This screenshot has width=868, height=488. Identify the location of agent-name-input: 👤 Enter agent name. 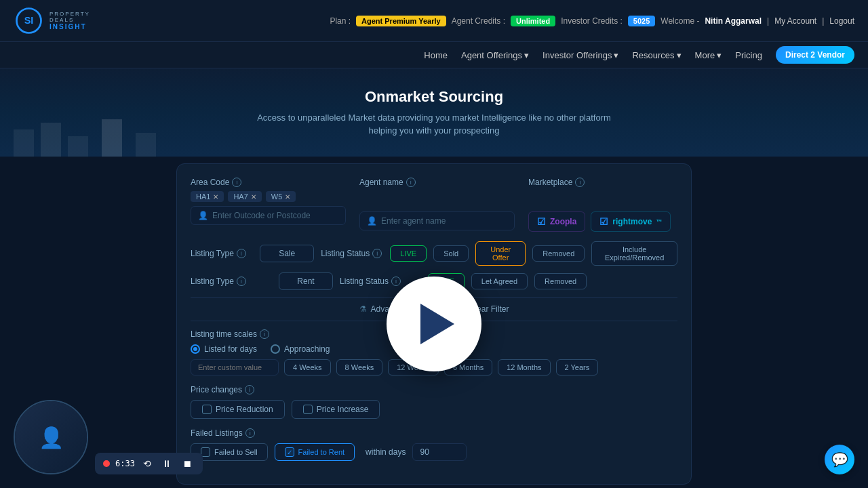
(437, 221).